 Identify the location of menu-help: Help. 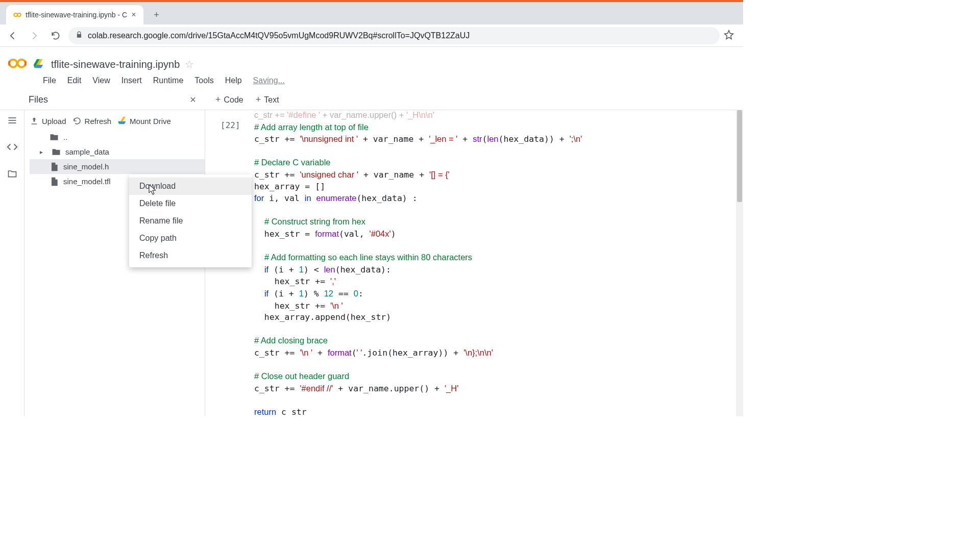
(234, 81).